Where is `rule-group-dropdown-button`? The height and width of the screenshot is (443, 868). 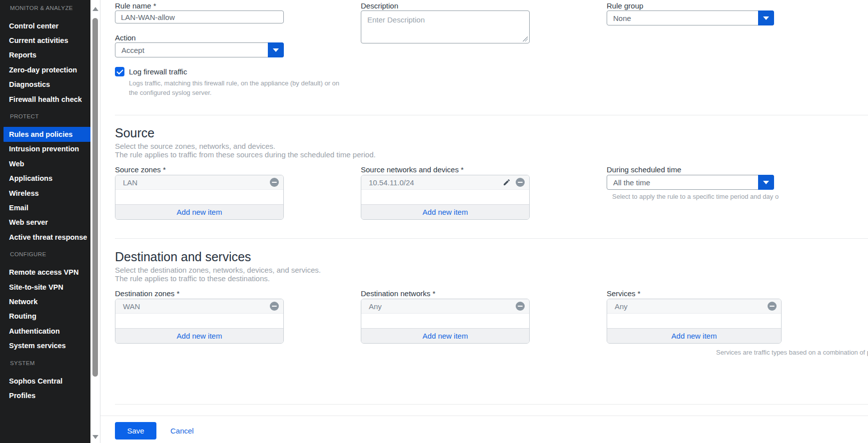
rule-group-dropdown-button is located at coordinates (766, 18).